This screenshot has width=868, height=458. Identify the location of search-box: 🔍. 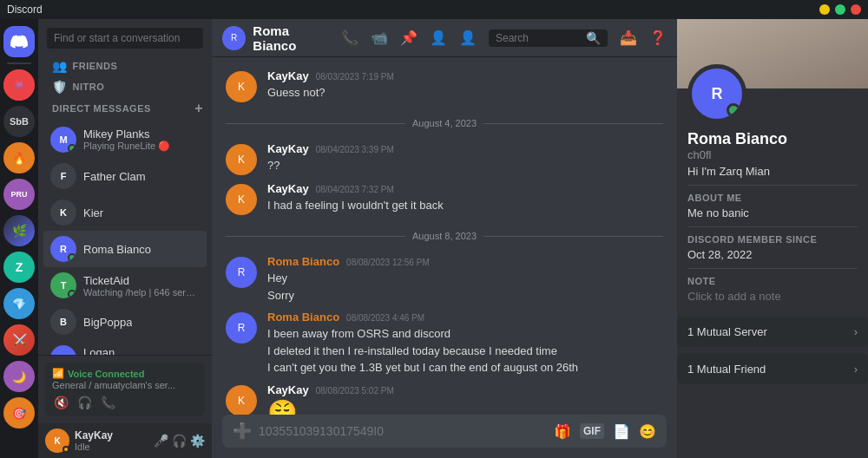
(549, 38).